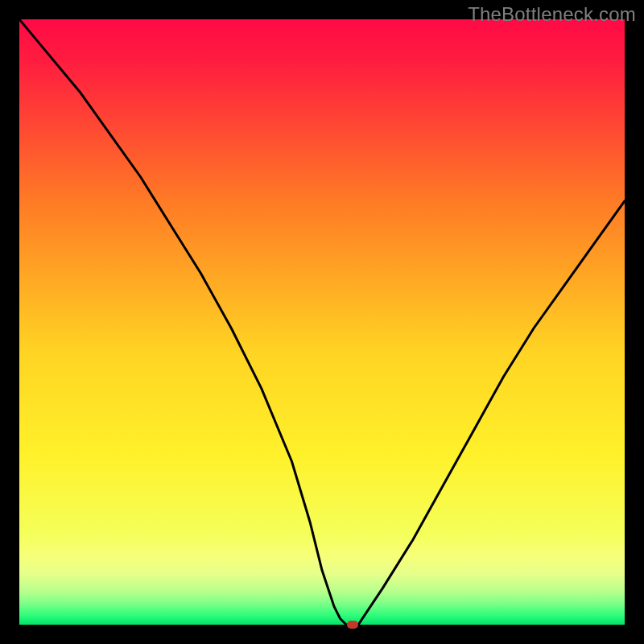  What do you see at coordinates (552, 14) in the screenshot?
I see `watermark-text: TheBottleneck.com` at bounding box center [552, 14].